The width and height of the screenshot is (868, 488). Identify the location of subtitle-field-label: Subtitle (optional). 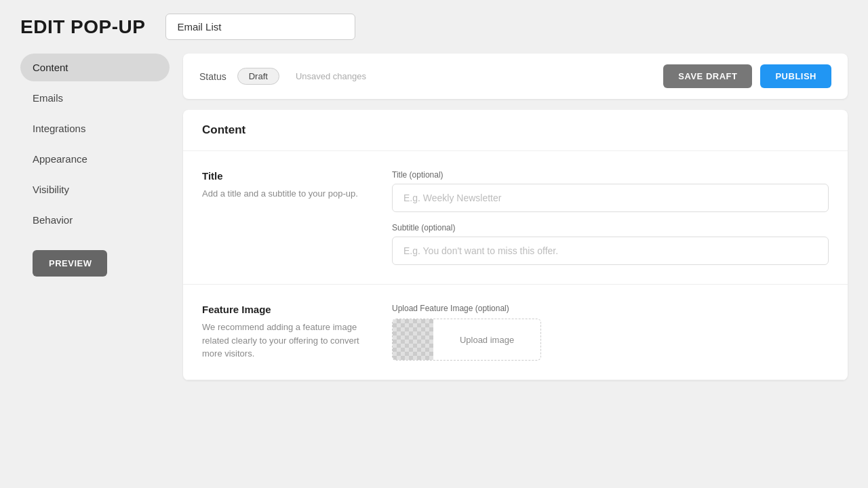
(610, 228).